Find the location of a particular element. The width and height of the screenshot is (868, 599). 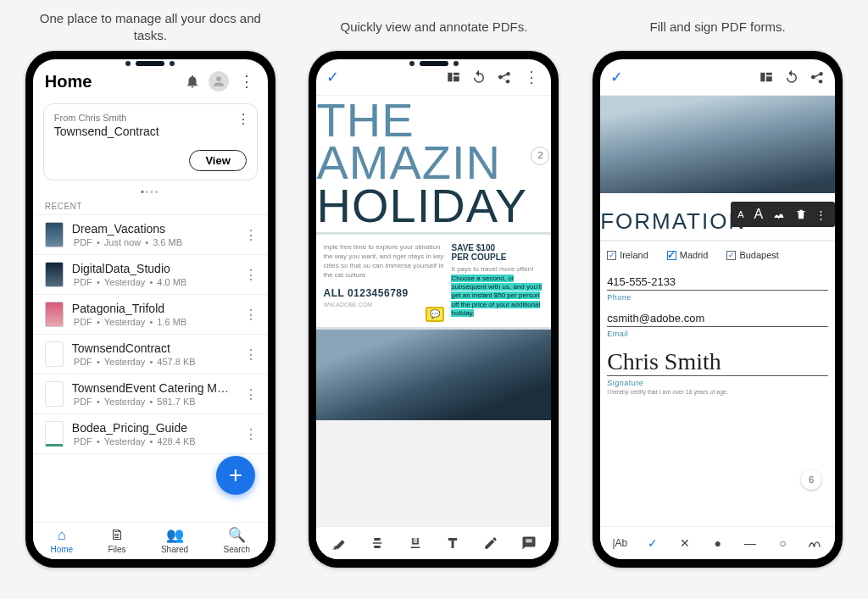

checkbox-ireland: ✓ Ireland is located at coordinates (627, 255).